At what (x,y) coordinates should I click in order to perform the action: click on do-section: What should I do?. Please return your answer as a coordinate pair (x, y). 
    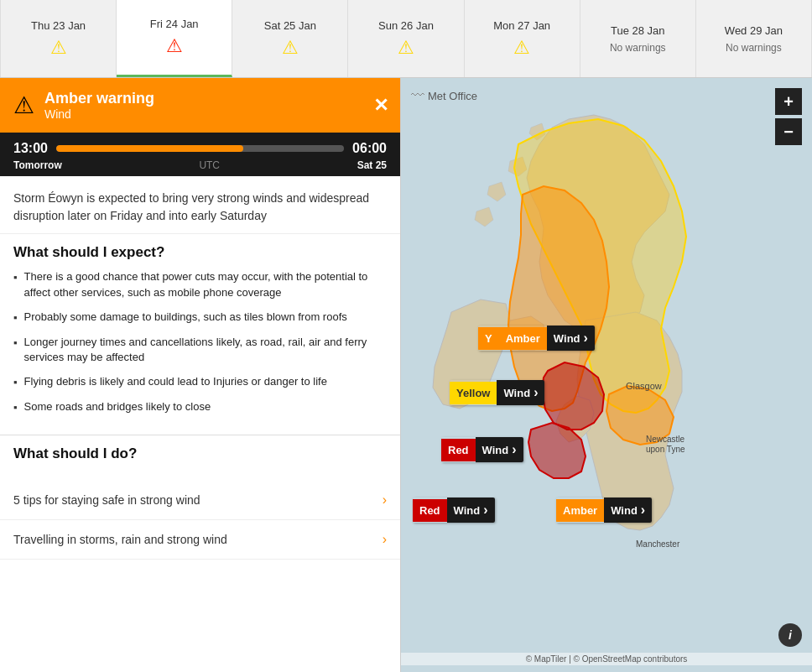
    Looking at the image, I should click on (200, 458).